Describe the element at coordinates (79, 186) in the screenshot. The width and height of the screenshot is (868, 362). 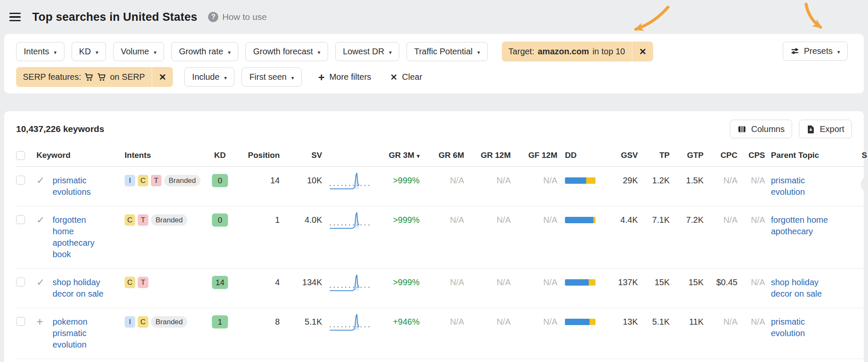
I see `keyword-link: prismatic evolutions` at that location.